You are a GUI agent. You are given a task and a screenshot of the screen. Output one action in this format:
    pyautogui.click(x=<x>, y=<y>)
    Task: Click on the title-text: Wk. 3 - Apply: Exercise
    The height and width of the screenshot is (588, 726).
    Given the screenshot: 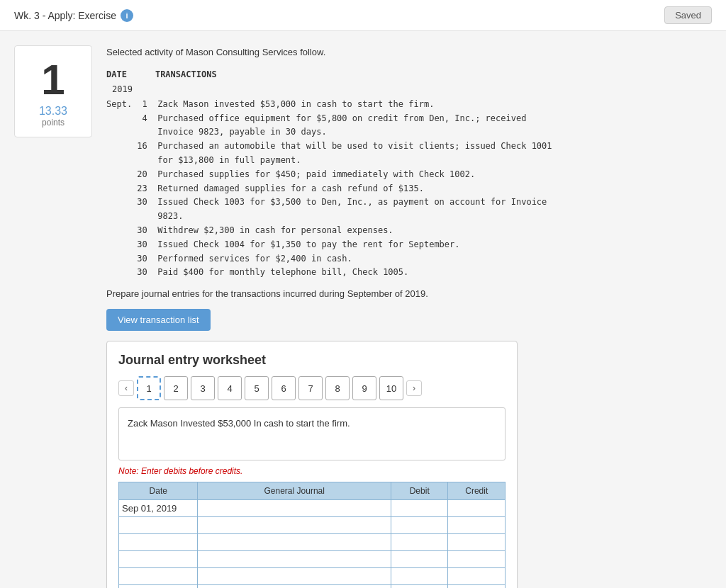 What is the action you would take?
    pyautogui.click(x=65, y=16)
    